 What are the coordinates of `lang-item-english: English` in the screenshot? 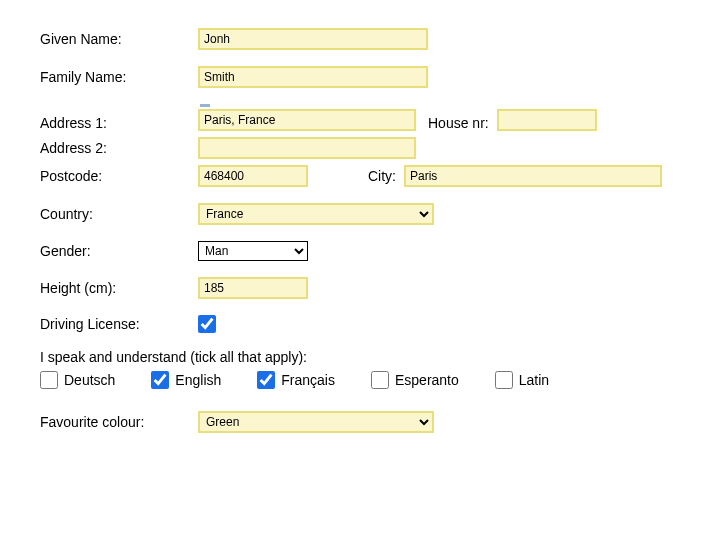 It's located at (186, 380).